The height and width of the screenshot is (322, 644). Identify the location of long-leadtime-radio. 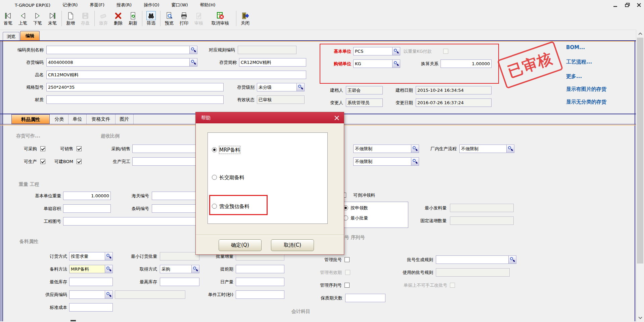
(214, 177).